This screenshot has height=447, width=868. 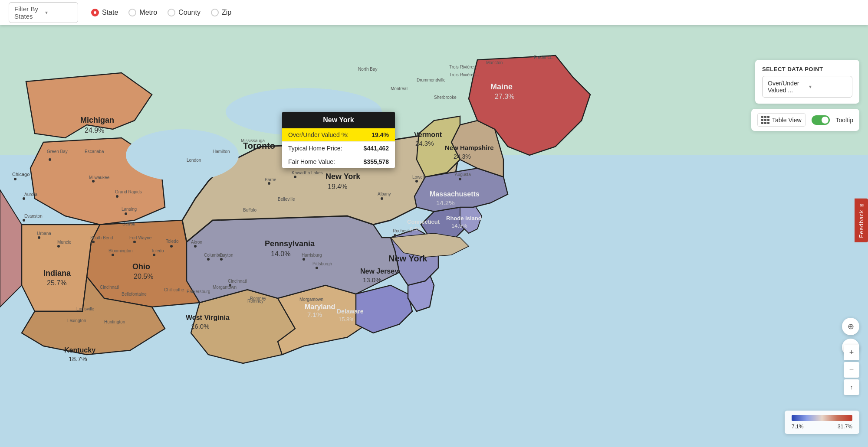 What do you see at coordinates (343, 176) in the screenshot?
I see `svg-text: New York` at bounding box center [343, 176].